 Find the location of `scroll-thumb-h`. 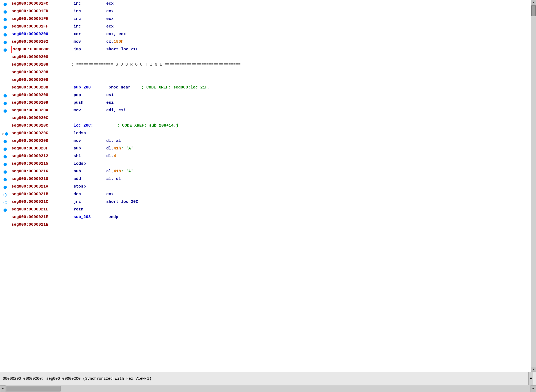

scroll-thumb-h is located at coordinates (33, 389).